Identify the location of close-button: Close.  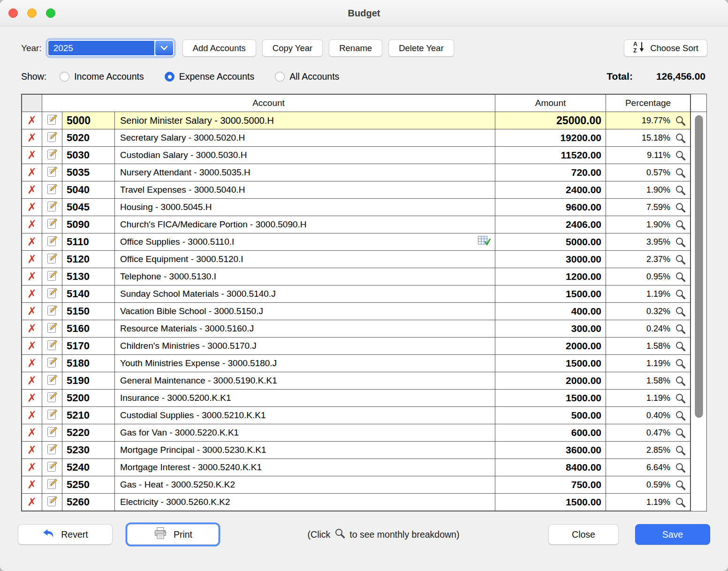
(584, 534).